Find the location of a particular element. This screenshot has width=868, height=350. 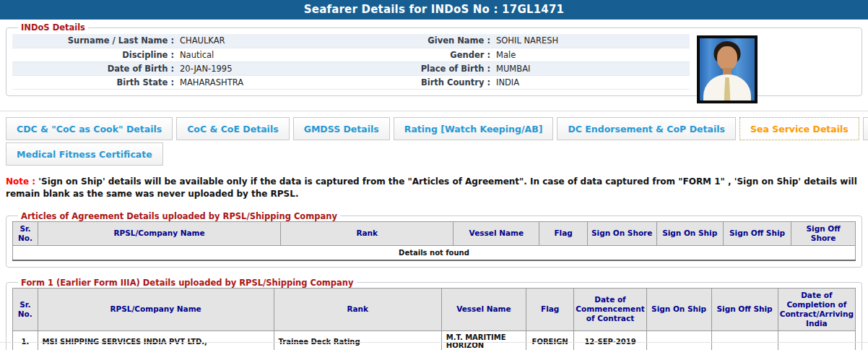

place-of-birth-value: MUMBAI is located at coordinates (593, 68).